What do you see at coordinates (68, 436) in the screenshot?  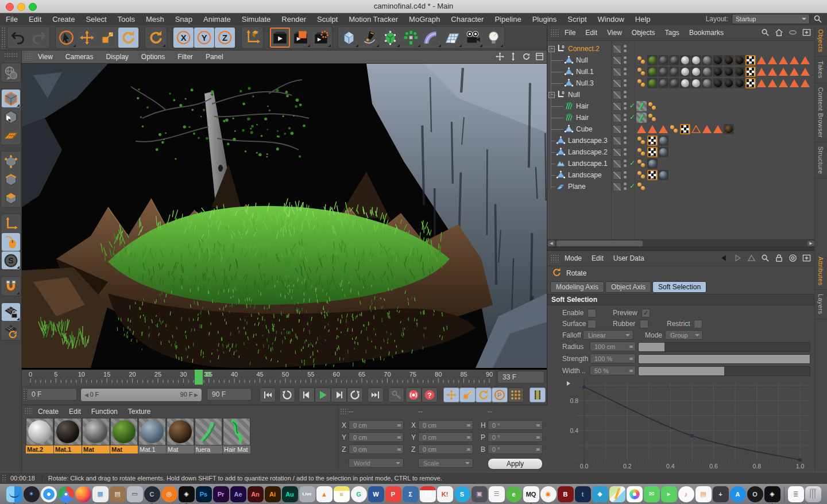 I see `material-mat.1: Mat.1` at bounding box center [68, 436].